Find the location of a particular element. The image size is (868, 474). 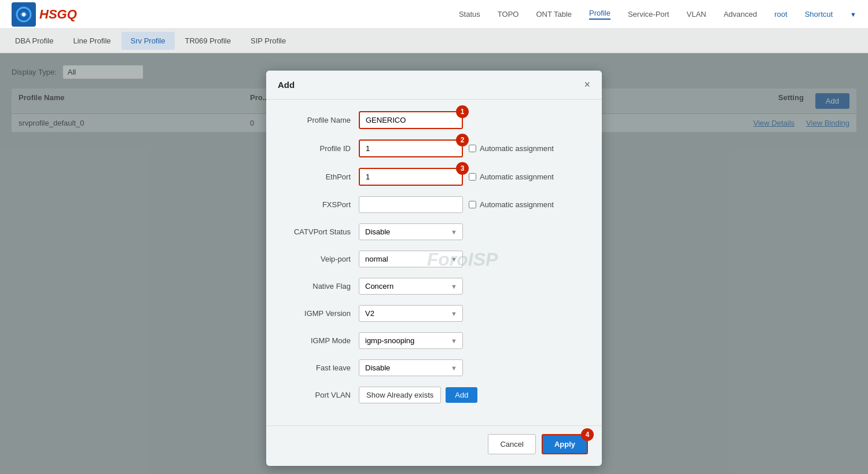

veip-port-select: normal other is located at coordinates (411, 259).